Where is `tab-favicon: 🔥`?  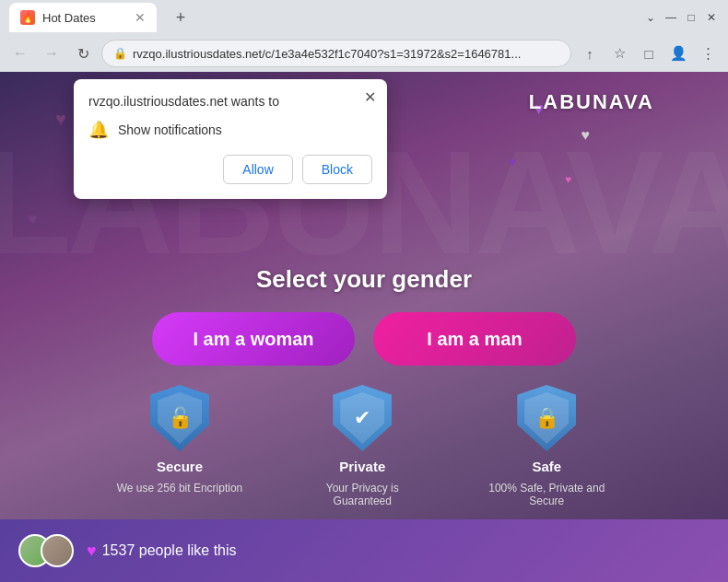 tab-favicon: 🔥 is located at coordinates (28, 17).